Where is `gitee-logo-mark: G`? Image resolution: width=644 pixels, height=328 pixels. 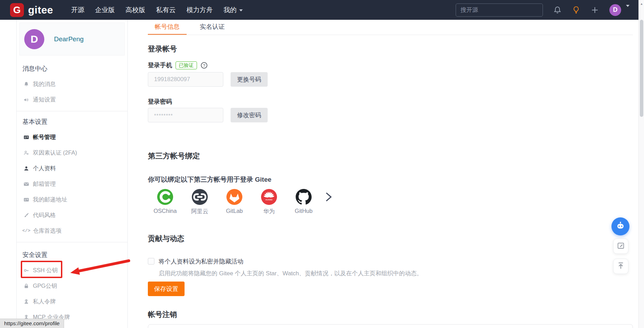
gitee-logo-mark: G is located at coordinates (17, 10).